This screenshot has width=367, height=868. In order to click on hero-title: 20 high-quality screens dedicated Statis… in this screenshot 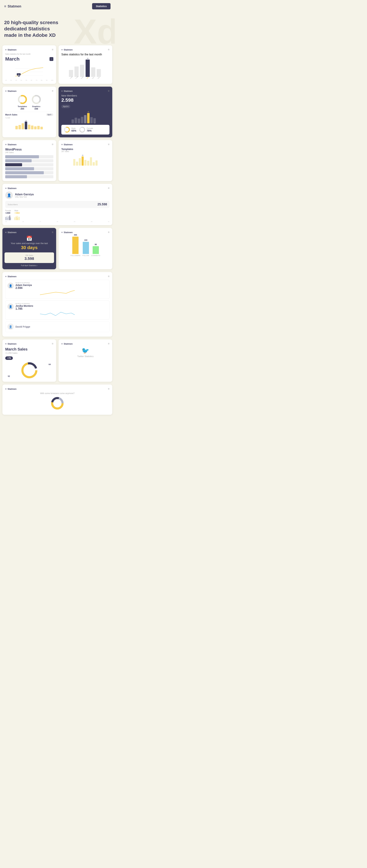, I will do `click(32, 29)`.